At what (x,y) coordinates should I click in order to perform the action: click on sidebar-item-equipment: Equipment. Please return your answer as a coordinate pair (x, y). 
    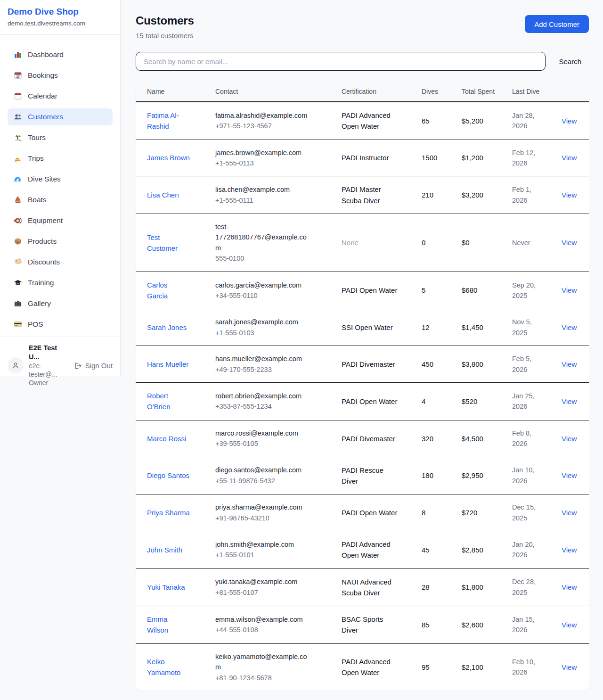
    Looking at the image, I should click on (60, 221).